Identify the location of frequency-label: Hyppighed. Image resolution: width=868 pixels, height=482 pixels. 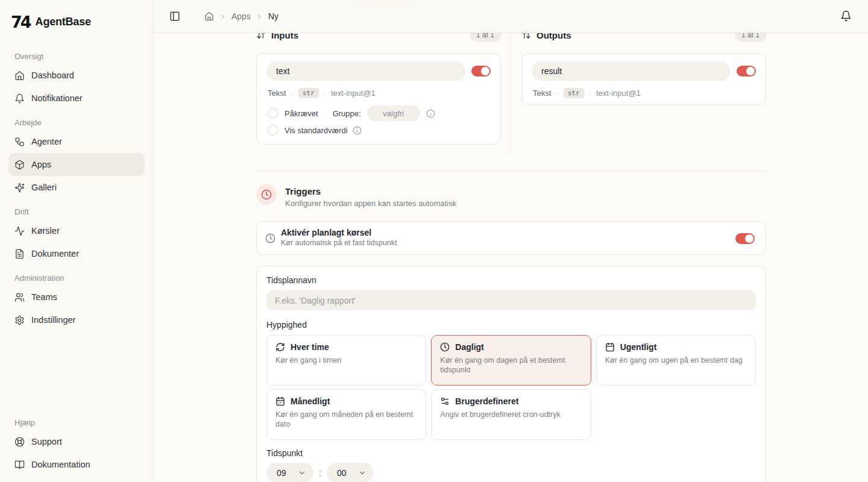
(511, 325).